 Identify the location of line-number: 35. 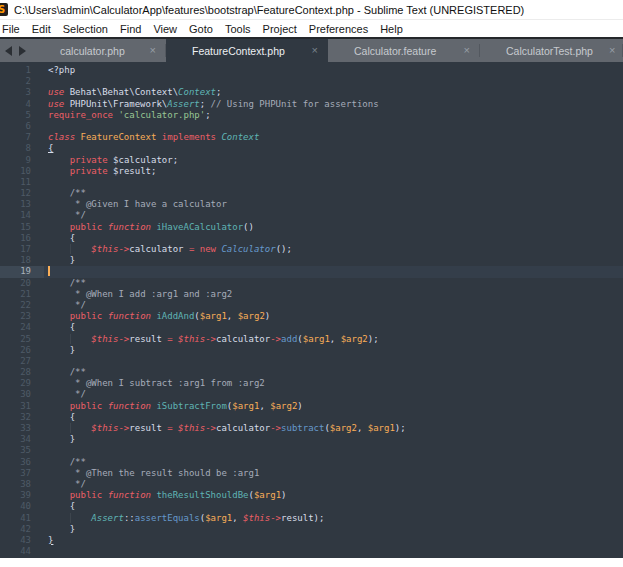
(22, 450).